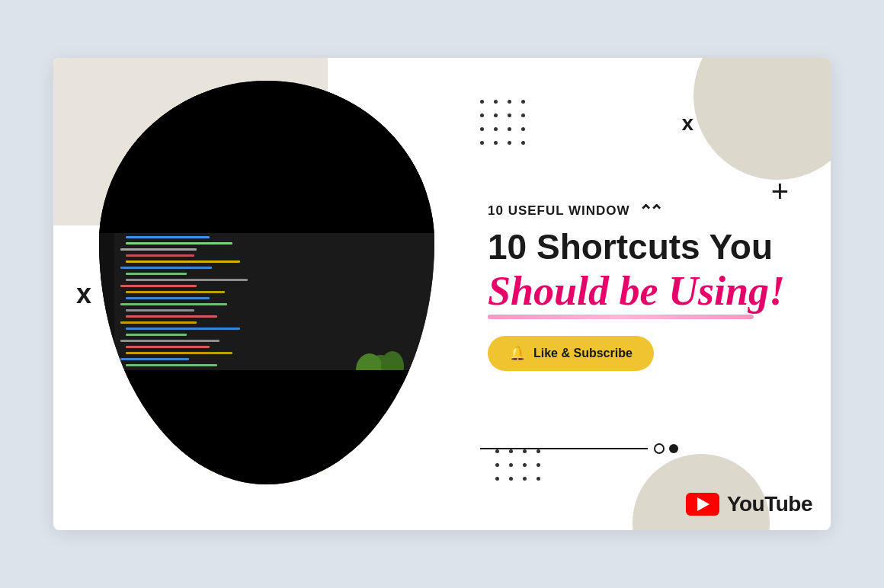 This screenshot has height=588, width=884. What do you see at coordinates (520, 467) in the screenshot?
I see `dot-grid-bottom-decoration` at bounding box center [520, 467].